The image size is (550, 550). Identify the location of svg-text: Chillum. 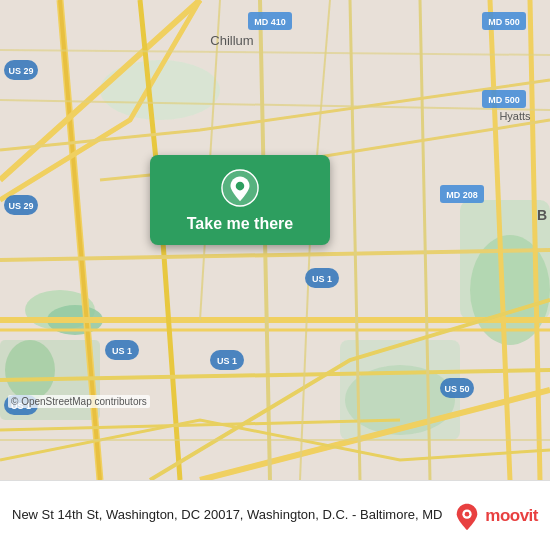
(232, 40).